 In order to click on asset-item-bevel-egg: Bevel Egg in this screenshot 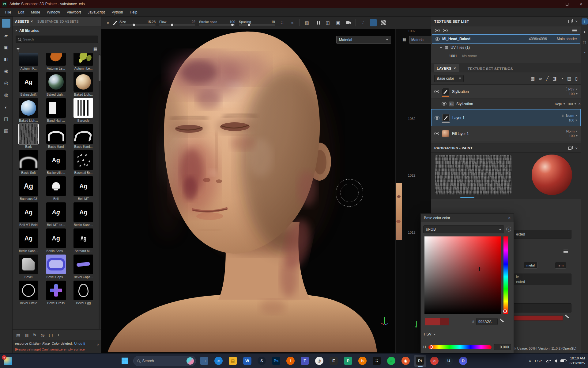, I will do `click(83, 293)`.